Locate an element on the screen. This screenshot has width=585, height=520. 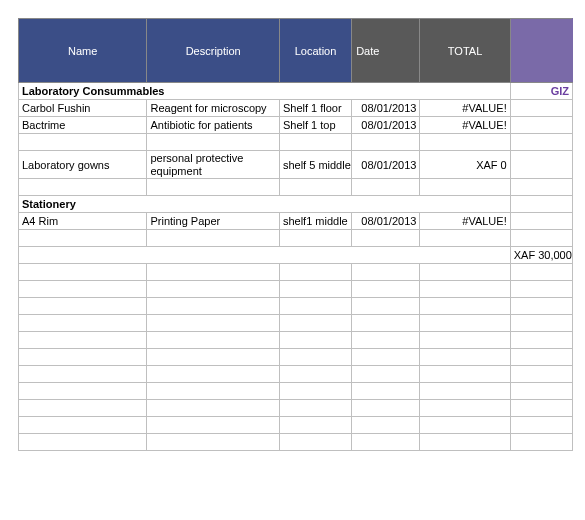
col-name: Name is located at coordinates (83, 51).